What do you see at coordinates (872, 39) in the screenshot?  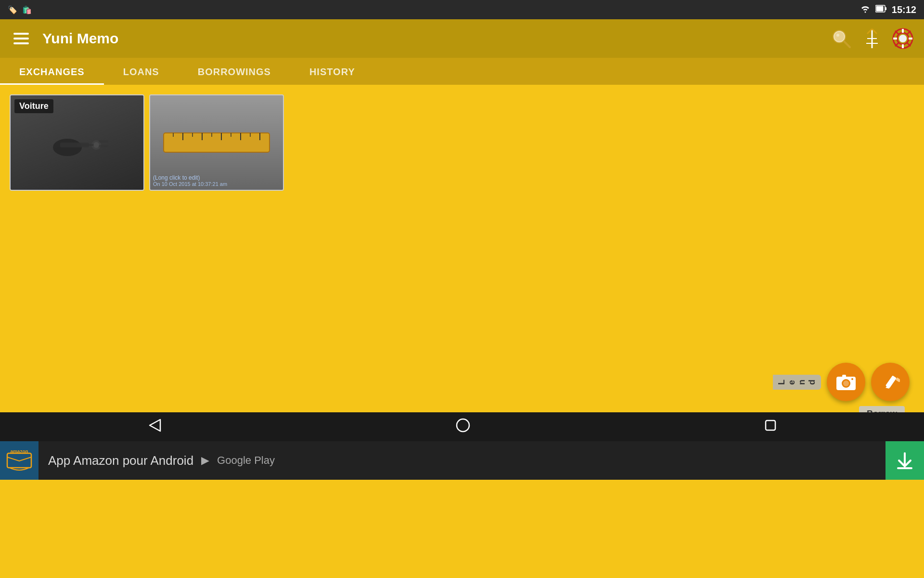 I see `tools-button` at bounding box center [872, 39].